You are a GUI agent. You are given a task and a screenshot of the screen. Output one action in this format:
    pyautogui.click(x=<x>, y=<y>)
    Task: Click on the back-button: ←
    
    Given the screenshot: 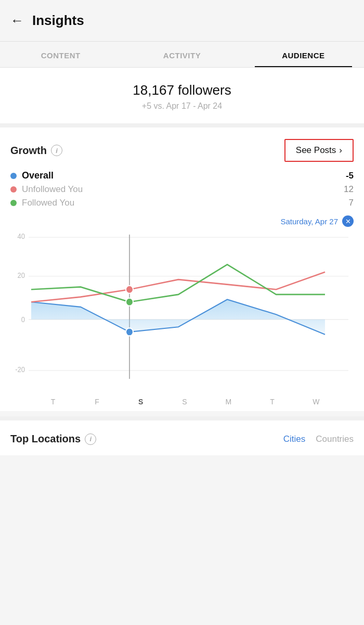 What is the action you would take?
    pyautogui.click(x=17, y=21)
    